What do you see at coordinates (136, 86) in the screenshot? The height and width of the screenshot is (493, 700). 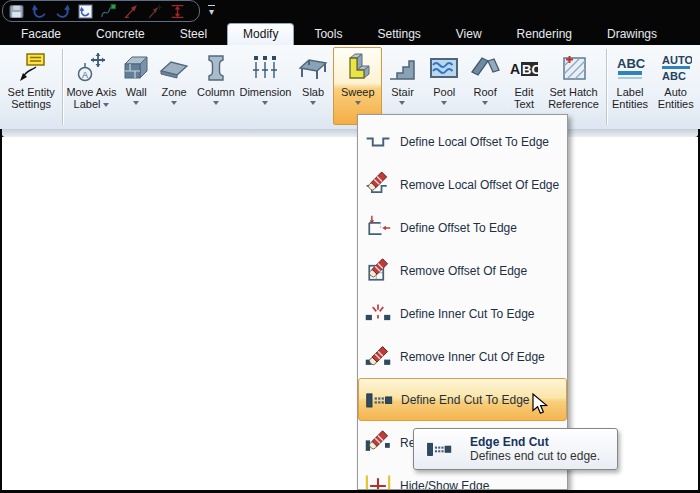 I see `wall-button: Wall` at bounding box center [136, 86].